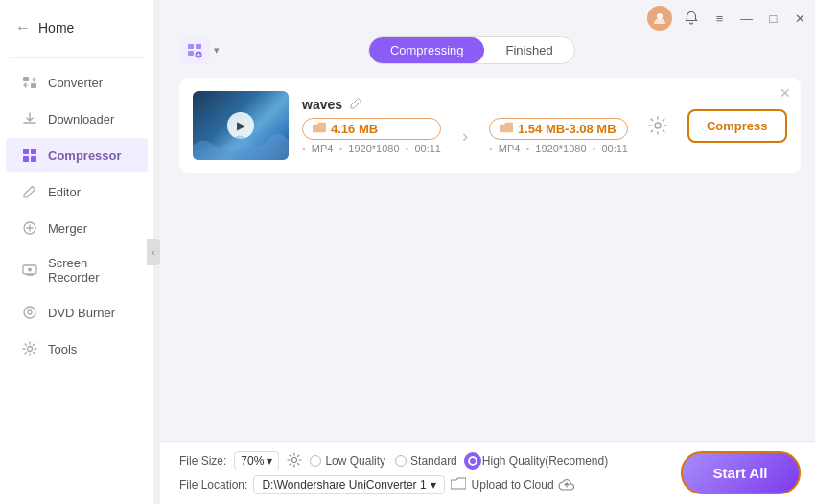 The width and height of the screenshot is (815, 504). I want to click on start-all-button: Start All, so click(740, 473).